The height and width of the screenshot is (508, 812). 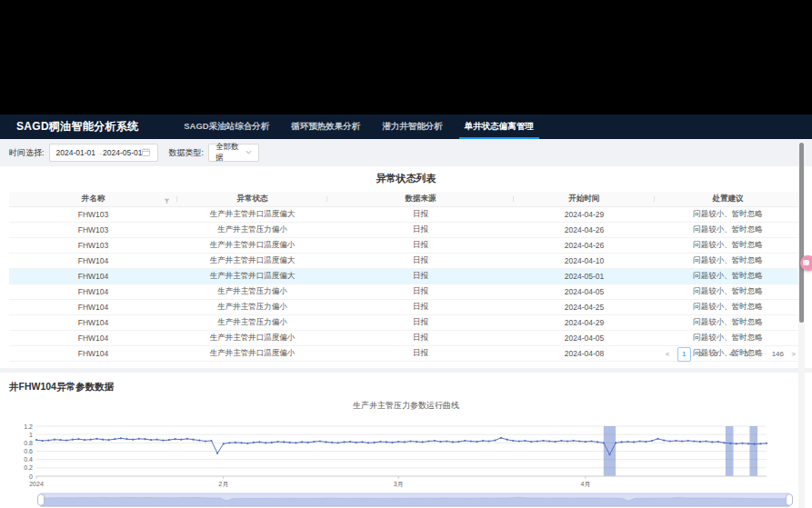 I want to click on pagination-prev: <, so click(x=667, y=354).